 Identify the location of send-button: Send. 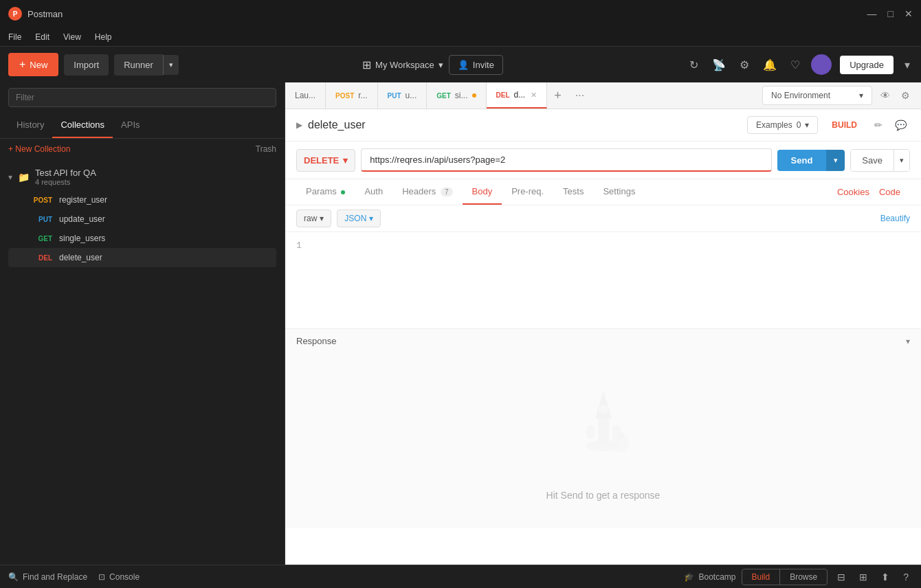
(802, 161).